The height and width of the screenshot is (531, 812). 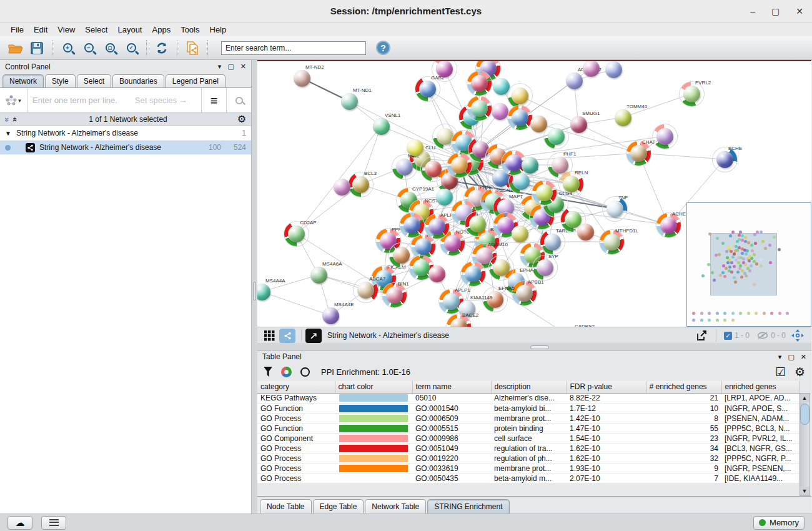 What do you see at coordinates (528, 479) in the screenshot?
I see `table-row: GO ProcessGO:0050435beta-amyloid m...2.0…` at bounding box center [528, 479].